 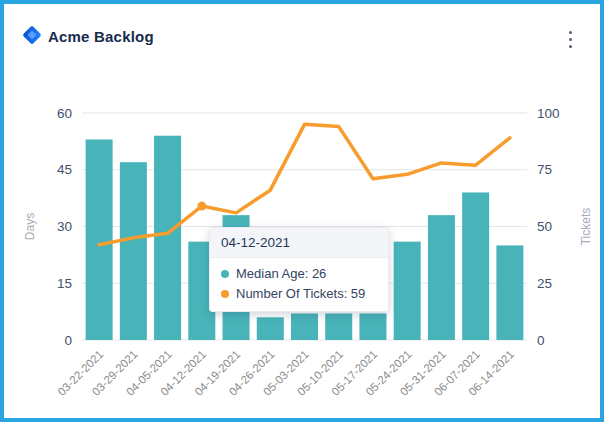 What do you see at coordinates (338, 327) in the screenshot?
I see `bar-05-10-2021` at bounding box center [338, 327].